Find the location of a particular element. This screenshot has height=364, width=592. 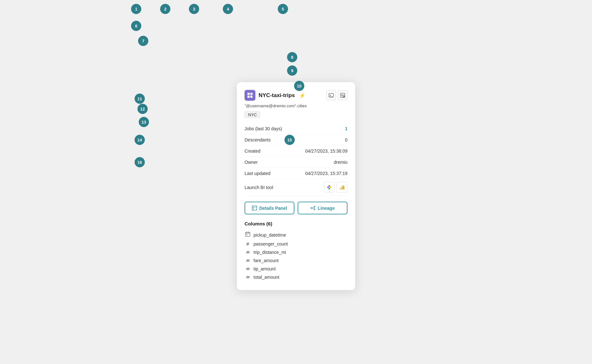

annotation-7: 7 is located at coordinates (143, 41).